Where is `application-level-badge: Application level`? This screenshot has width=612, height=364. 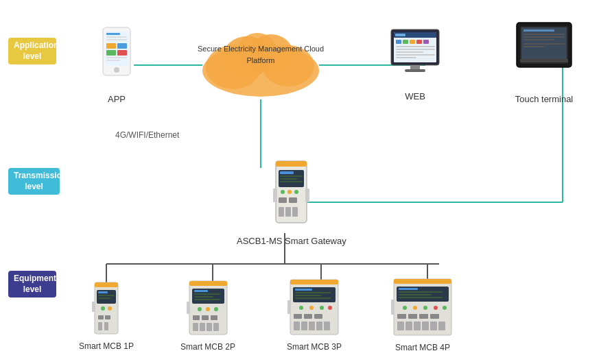
application-level-badge: Application level is located at coordinates (32, 51).